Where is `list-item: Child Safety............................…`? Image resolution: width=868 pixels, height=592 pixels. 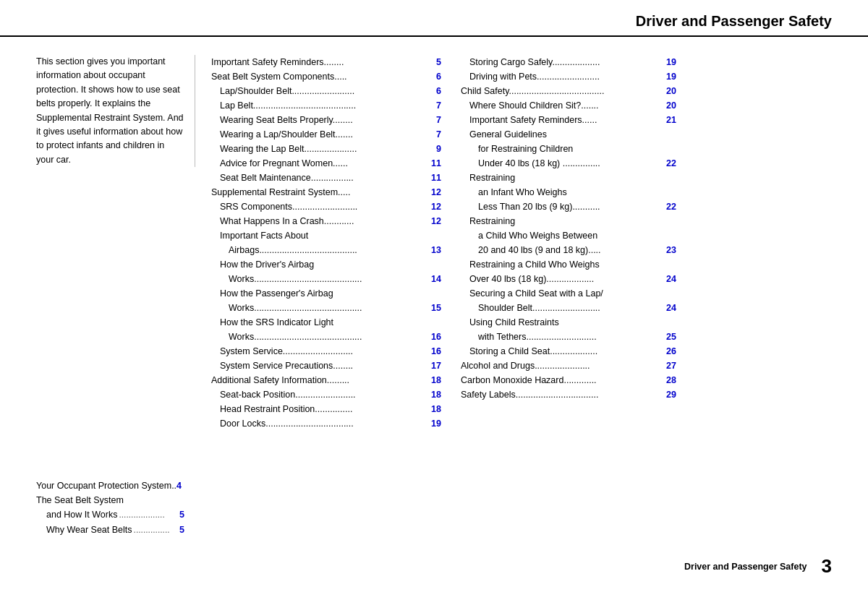
list-item: Child Safety............................… is located at coordinates (569, 91).